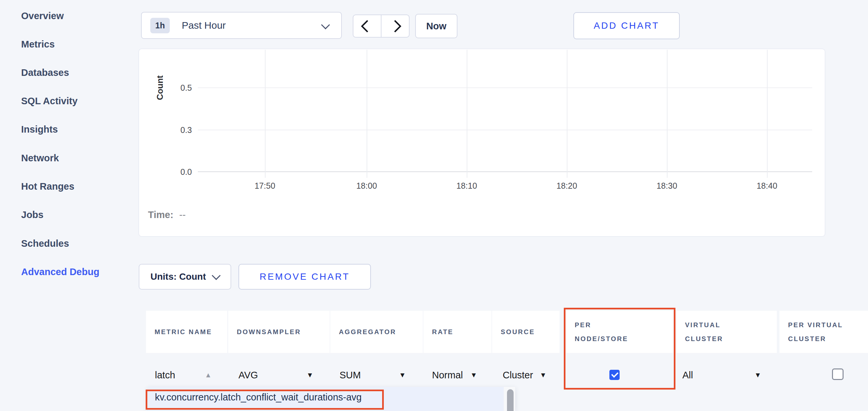  Describe the element at coordinates (279, 332) in the screenshot. I see `column-header-downsampler: DOWNSAMPLER` at that location.